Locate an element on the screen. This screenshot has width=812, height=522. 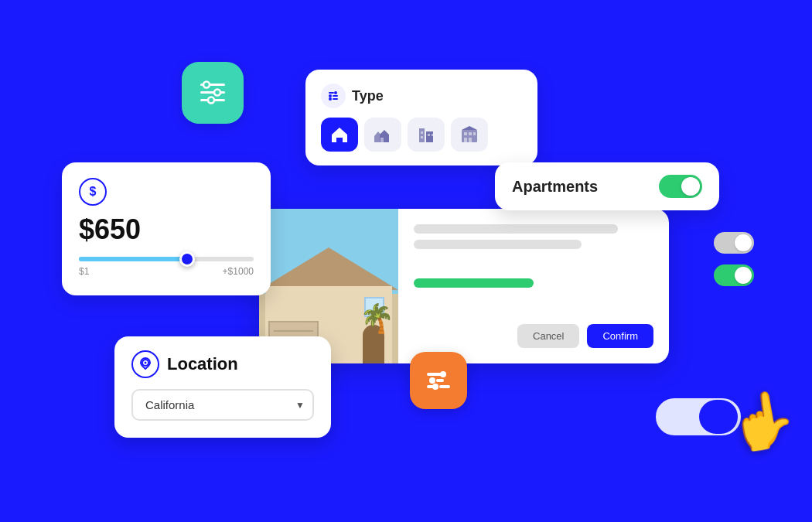
type-apartment-button is located at coordinates (469, 135).